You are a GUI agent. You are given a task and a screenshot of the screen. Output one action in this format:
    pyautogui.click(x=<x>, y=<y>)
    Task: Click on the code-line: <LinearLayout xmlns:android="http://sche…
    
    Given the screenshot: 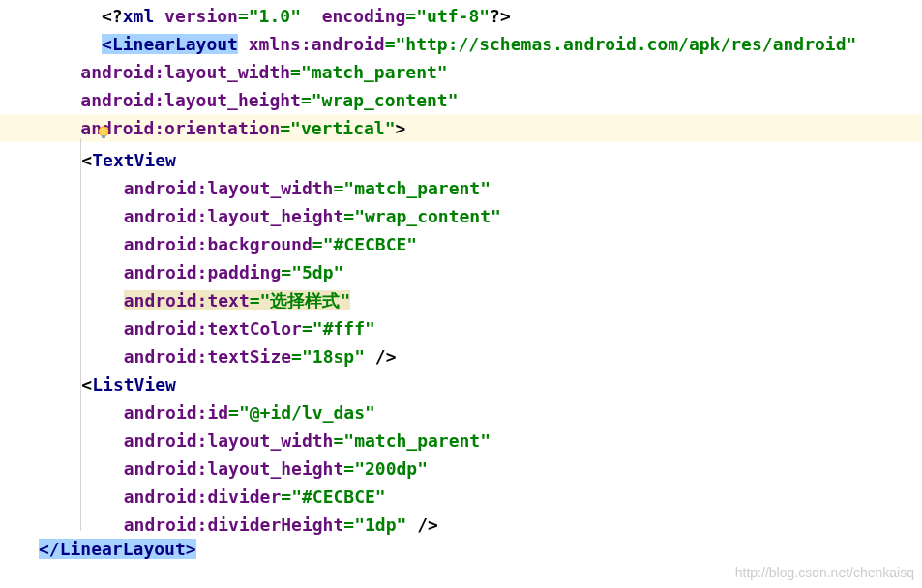 What is the action you would take?
    pyautogui.click(x=461, y=44)
    